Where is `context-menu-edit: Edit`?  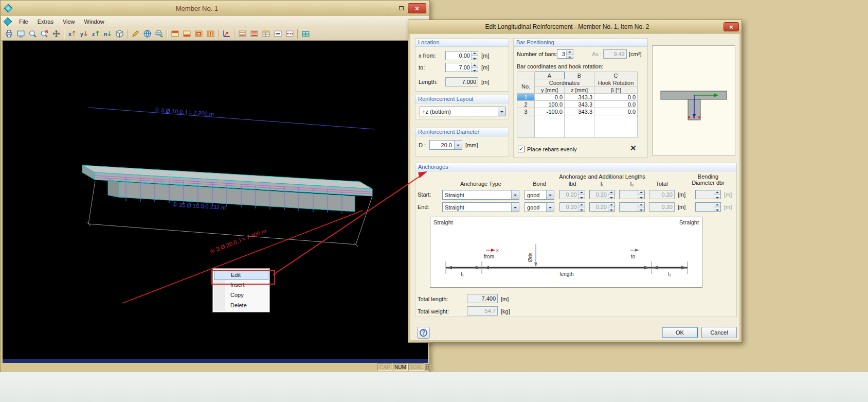
context-menu-edit: Edit is located at coordinates (241, 275).